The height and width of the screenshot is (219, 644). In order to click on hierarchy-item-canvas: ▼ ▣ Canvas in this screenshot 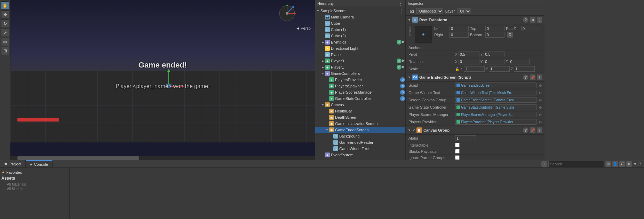, I will do `click(360, 105)`.